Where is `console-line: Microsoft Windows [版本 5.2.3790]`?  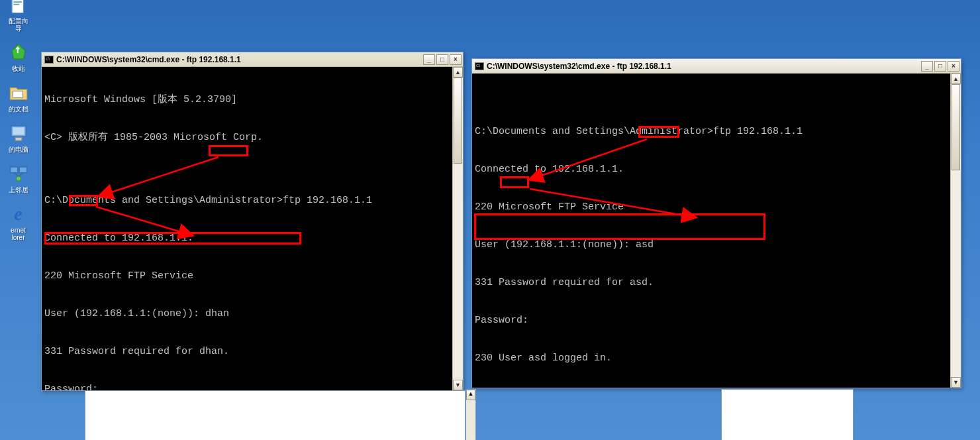 console-line: Microsoft Windows [版本 5.2.3790] is located at coordinates (247, 99).